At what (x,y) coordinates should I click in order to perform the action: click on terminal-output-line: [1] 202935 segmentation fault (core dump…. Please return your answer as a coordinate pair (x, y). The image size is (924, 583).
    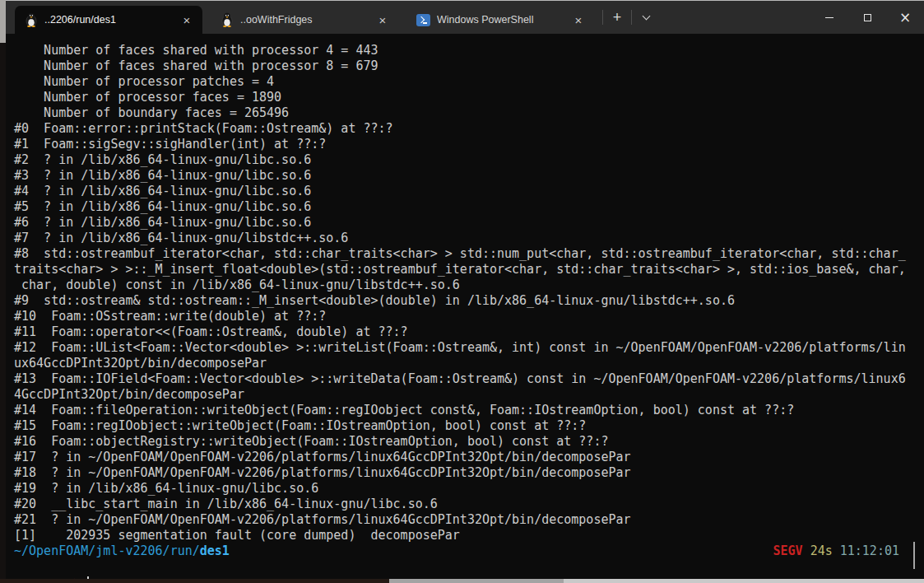
    Looking at the image, I should click on (469, 535).